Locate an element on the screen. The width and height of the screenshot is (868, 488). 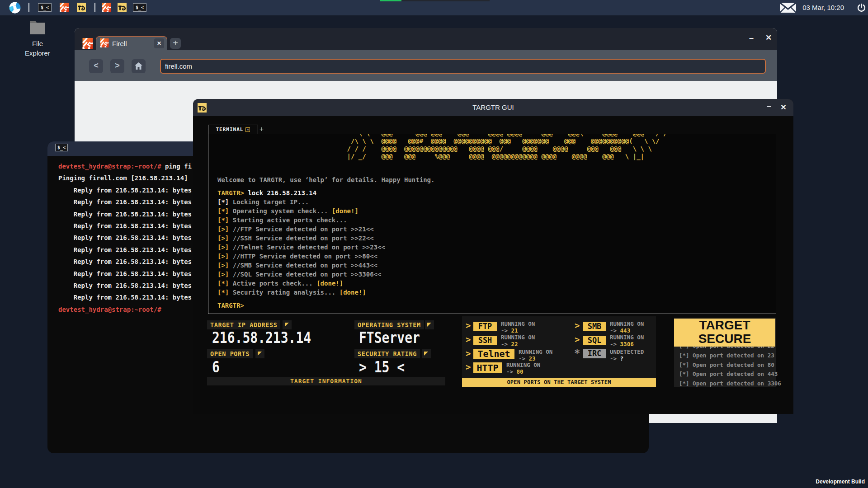
line-text: //SMB Service detected on port >>443<< is located at coordinates (303, 265).